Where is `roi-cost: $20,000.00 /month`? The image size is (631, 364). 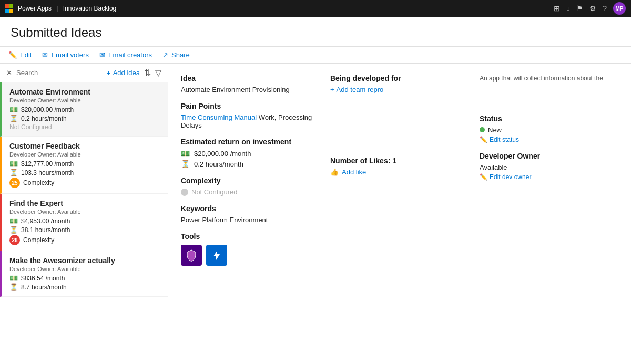
roi-cost: $20,000.00 /month is located at coordinates (222, 153).